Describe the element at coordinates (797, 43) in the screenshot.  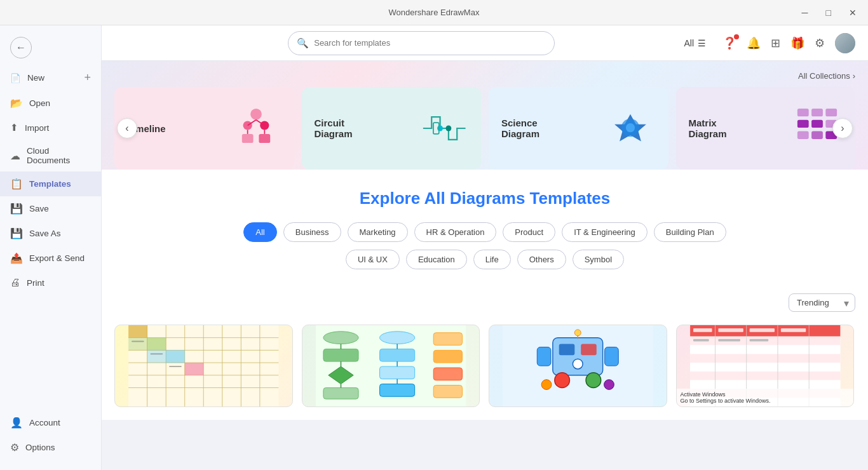
I see `gift-icon: 🎁` at that location.